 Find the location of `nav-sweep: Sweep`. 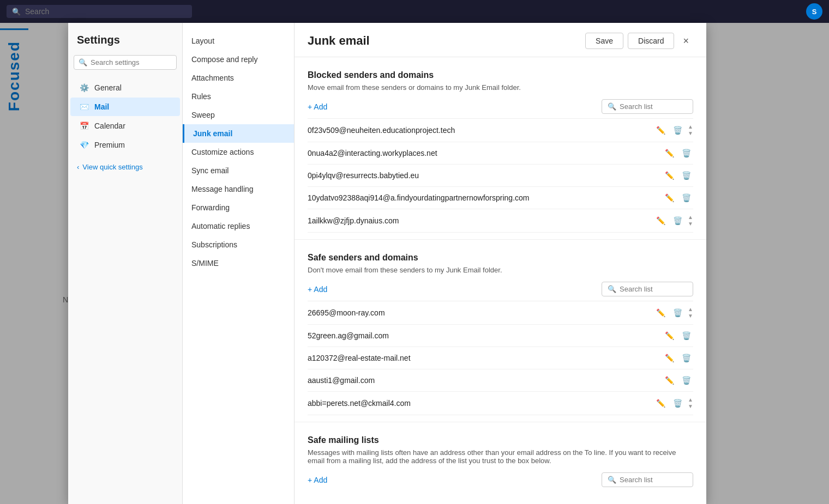

nav-sweep: Sweep is located at coordinates (238, 115).